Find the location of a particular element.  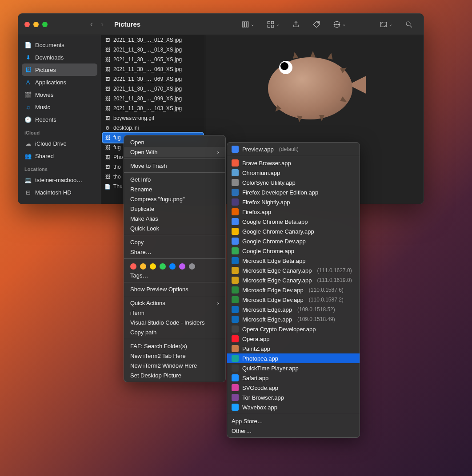

menu-item-make-alias: Make Alias is located at coordinates (175, 218).